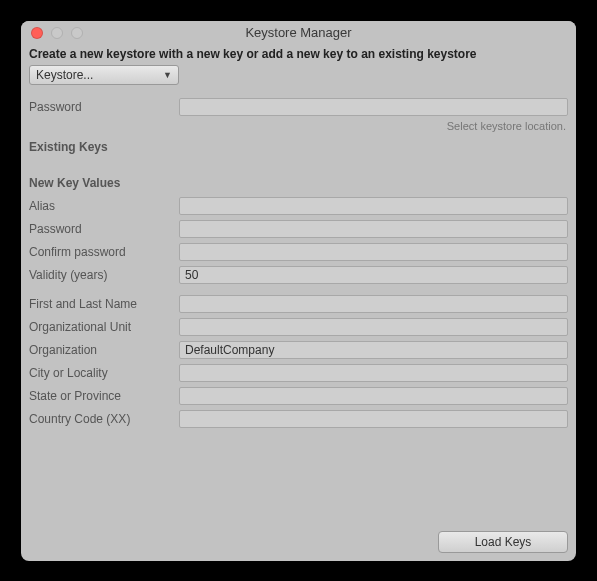  Describe the element at coordinates (298, 55) in the screenshot. I see `instruction-text: Create a new keystore with a new key or …` at that location.